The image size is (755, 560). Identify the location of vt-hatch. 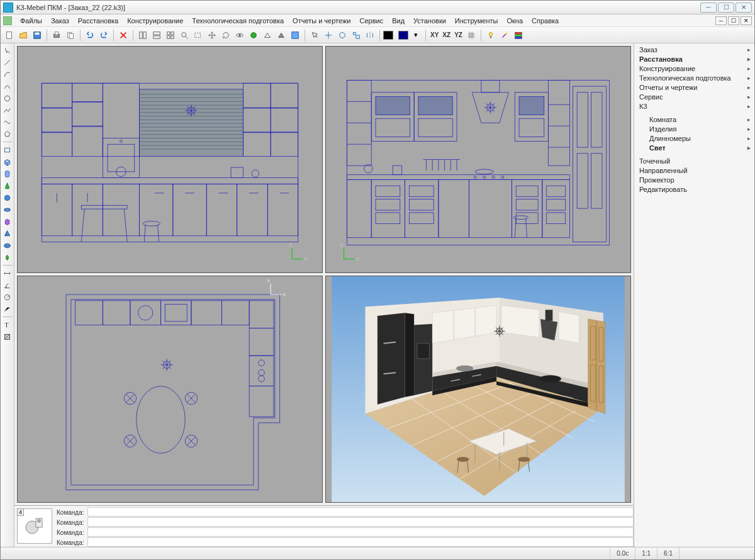
(8, 337).